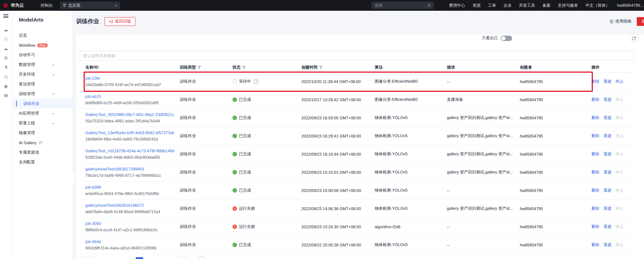  I want to click on global-search-input, so click(397, 6).